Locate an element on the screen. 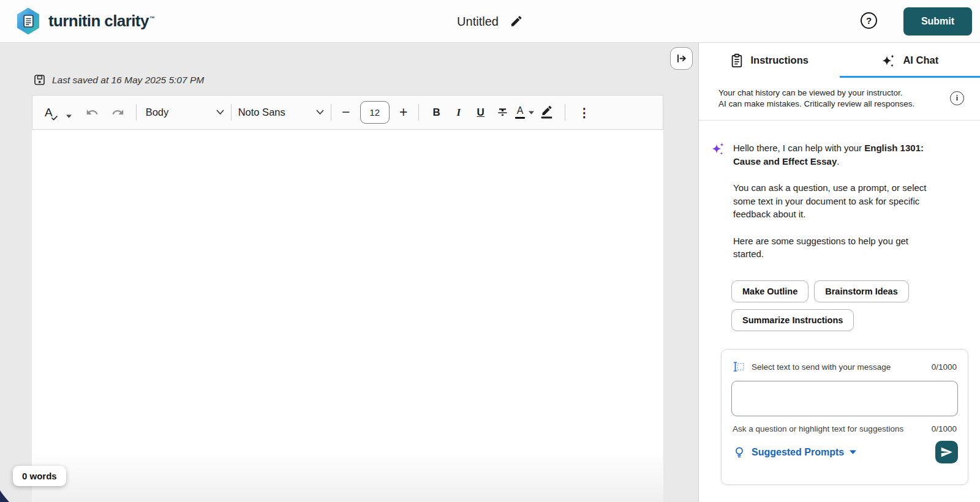  select-text-row: Select text to send with your message 0/… is located at coordinates (845, 365).